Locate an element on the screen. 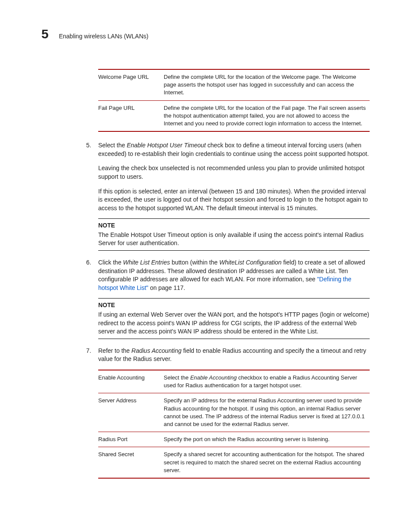  note-text: If using an external Web Server over the… is located at coordinates (234, 323).